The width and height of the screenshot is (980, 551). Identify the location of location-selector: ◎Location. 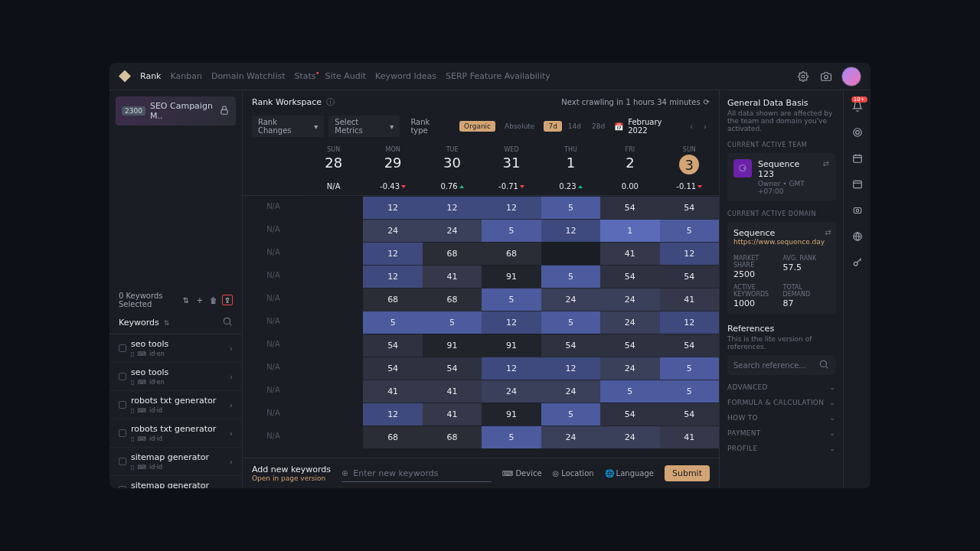
(573, 473).